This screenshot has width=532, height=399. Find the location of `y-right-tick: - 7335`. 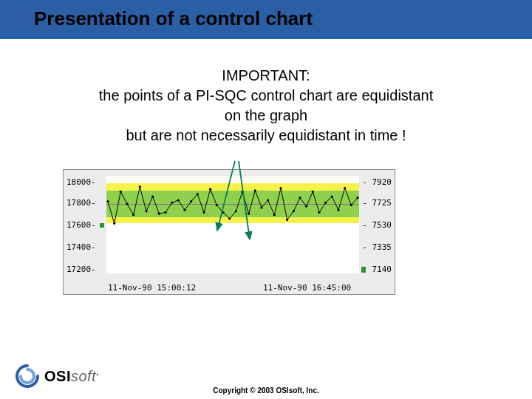

y-right-tick: - 7335 is located at coordinates (377, 247).